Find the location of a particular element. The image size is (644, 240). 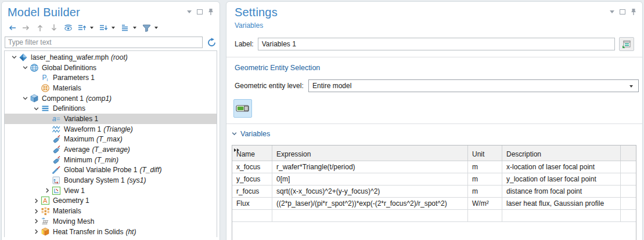

tree-item-maximum: Maximum(T_max) is located at coordinates (110, 140).